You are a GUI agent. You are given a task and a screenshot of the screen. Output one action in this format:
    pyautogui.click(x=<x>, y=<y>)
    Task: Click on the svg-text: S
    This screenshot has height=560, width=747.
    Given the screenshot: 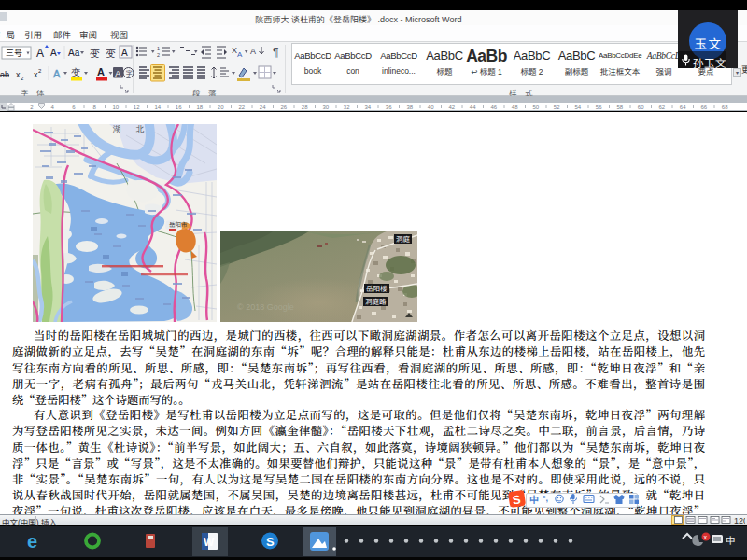 What is the action you would take?
    pyautogui.click(x=271, y=541)
    